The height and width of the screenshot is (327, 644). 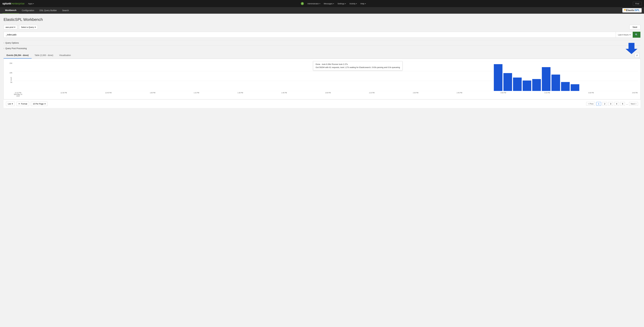 What do you see at coordinates (31, 3) in the screenshot?
I see `apps-menu: Apps ▾` at bounding box center [31, 3].